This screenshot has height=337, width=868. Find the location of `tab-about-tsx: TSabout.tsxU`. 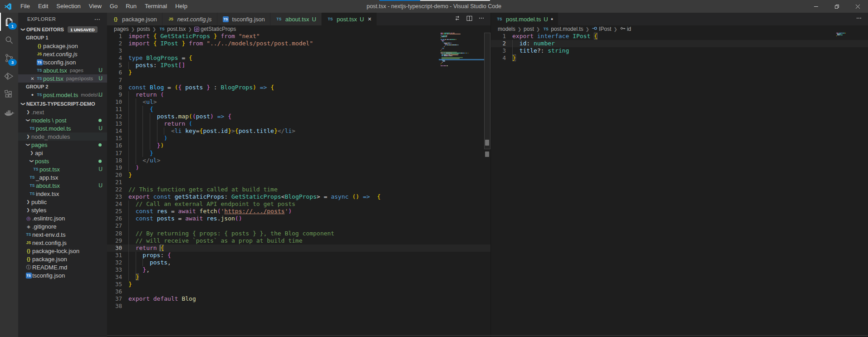

tab-about-tsx: TSabout.tsxU is located at coordinates (296, 19).